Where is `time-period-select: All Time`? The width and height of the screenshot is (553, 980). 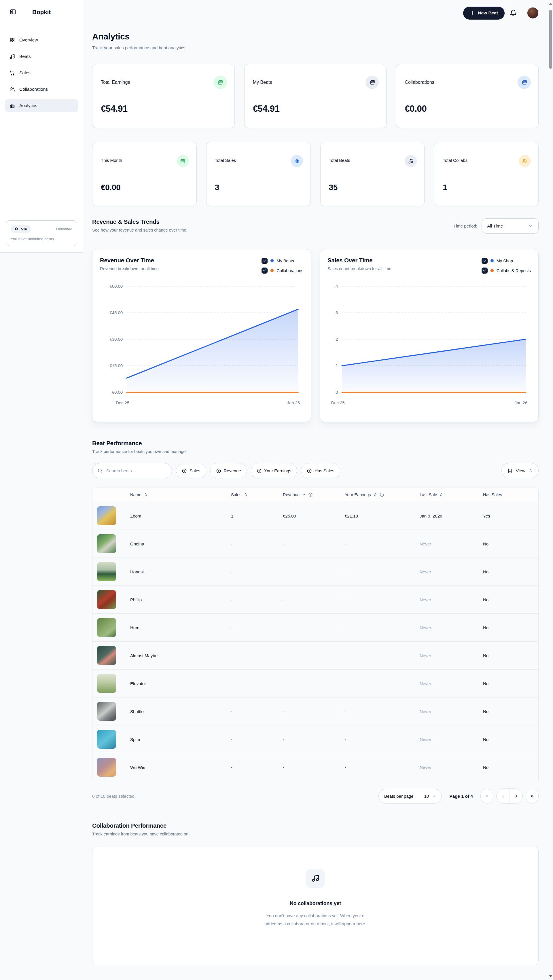 time-period-select: All Time is located at coordinates (510, 226).